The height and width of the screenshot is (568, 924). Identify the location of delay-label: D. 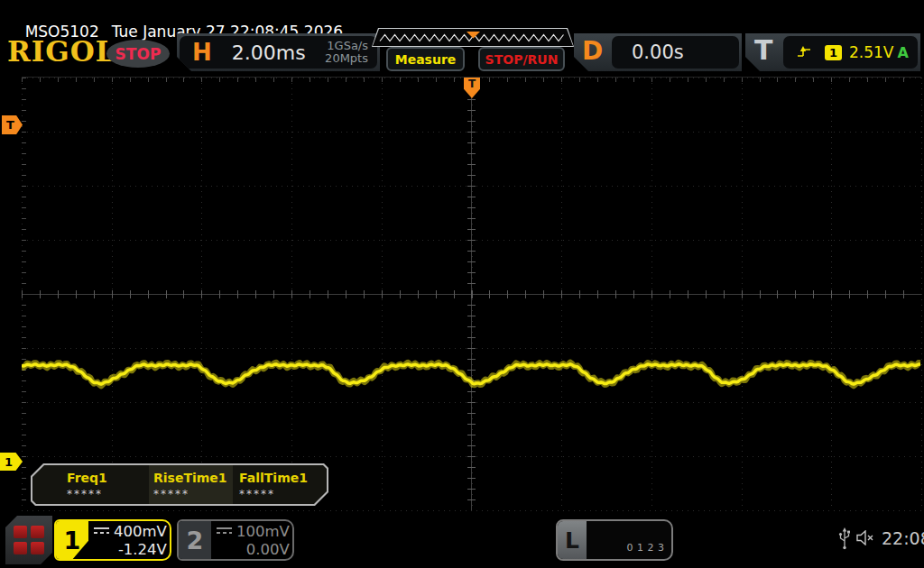
(592, 50).